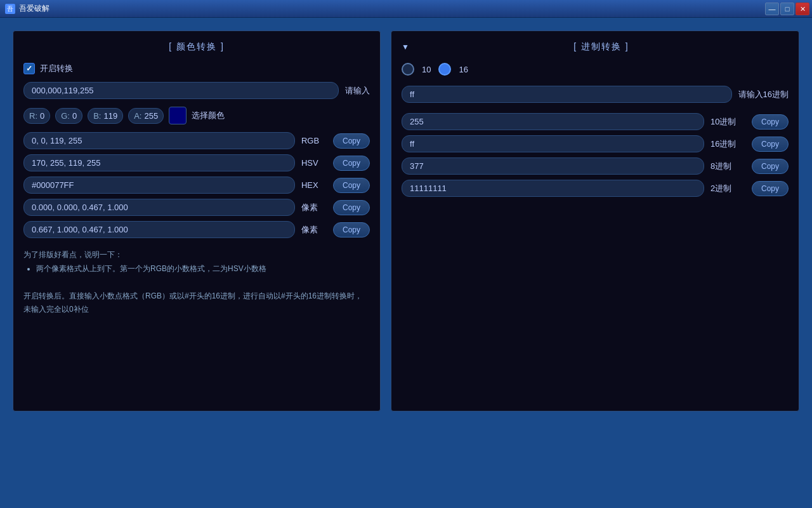 The height and width of the screenshot is (508, 812). What do you see at coordinates (601, 47) in the screenshot?
I see `right-panel-title: [ 进制转换 ]` at bounding box center [601, 47].